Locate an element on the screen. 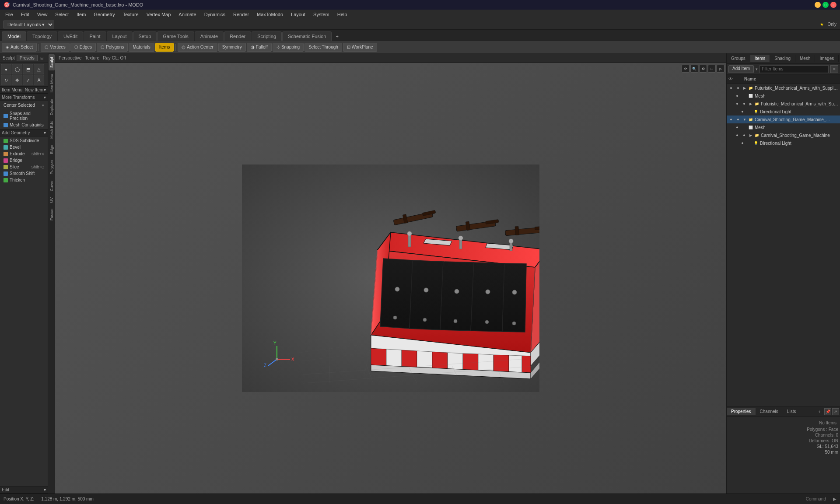  tab-render: Render is located at coordinates (238, 36).